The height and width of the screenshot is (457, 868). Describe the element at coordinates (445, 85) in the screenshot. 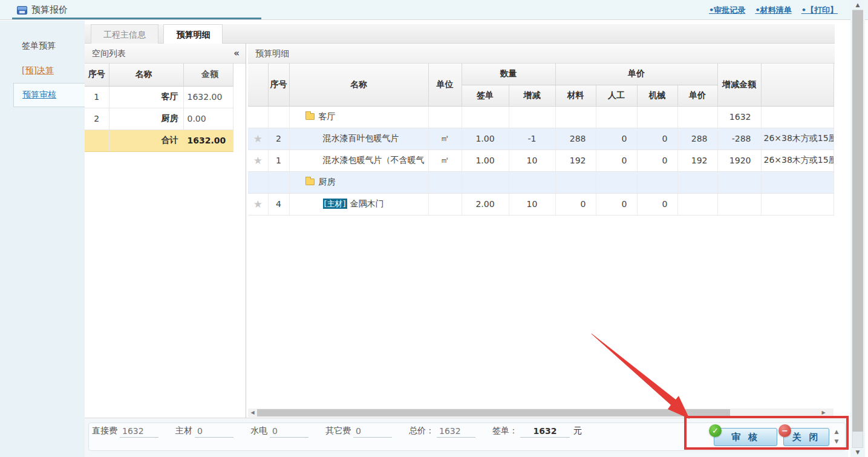

I see `col-unit: 单位` at that location.